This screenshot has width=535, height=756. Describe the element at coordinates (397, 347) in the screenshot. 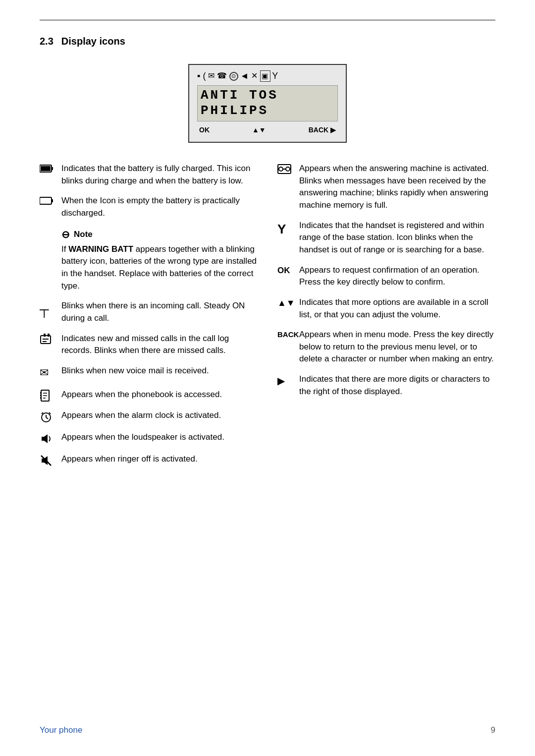

I see `back-text: Appears when in menu mode. Press the key…` at that location.